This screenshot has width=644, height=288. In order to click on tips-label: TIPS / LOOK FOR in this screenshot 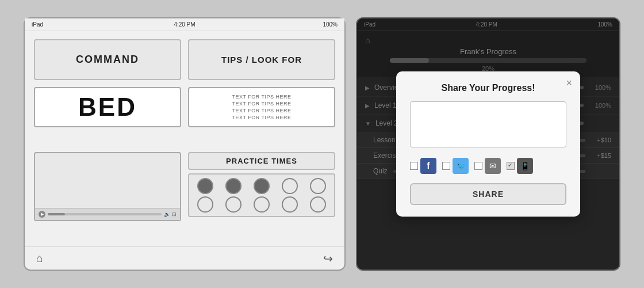, I will do `click(262, 60)`.